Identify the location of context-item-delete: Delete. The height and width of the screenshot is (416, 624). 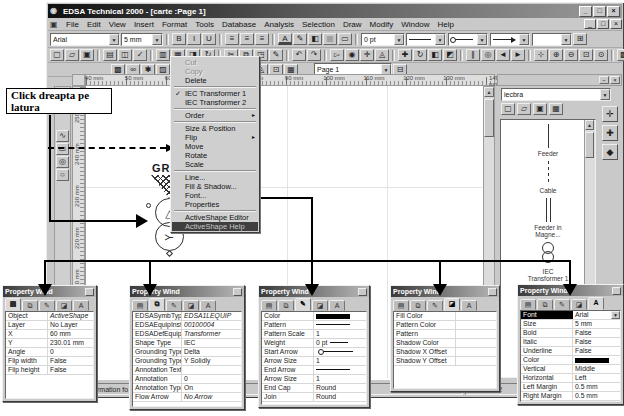
(215, 80).